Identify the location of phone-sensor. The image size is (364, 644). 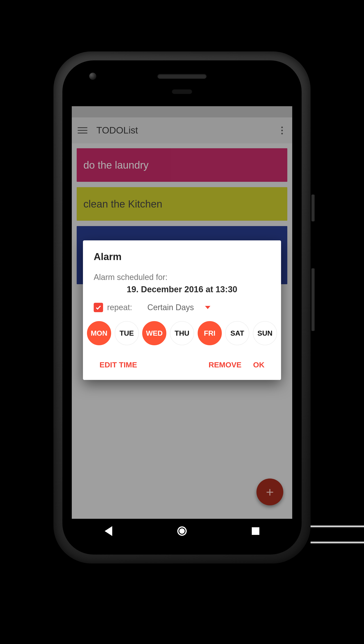
(182, 92).